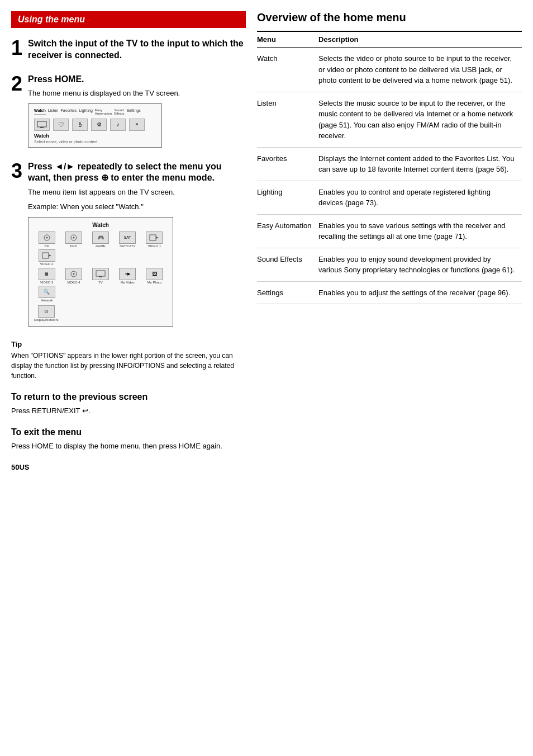 This screenshot has width=533, height=756. I want to click on col-desc-header: Description, so click(420, 39).